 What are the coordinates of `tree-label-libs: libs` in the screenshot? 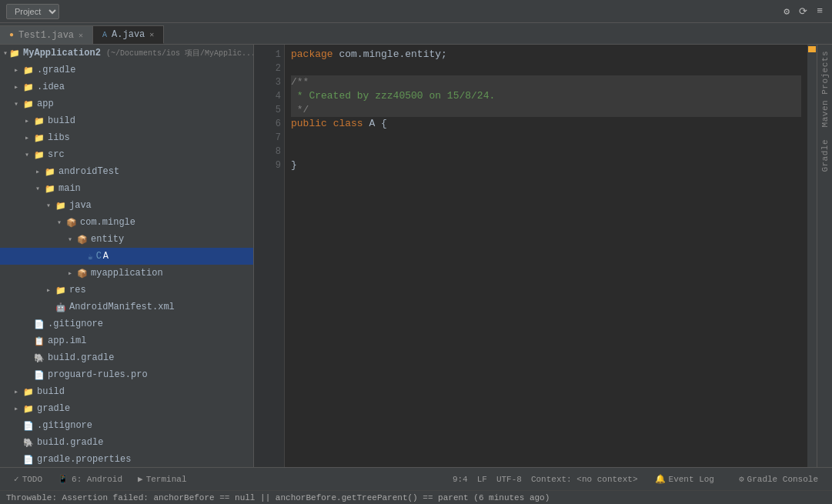 It's located at (58, 138).